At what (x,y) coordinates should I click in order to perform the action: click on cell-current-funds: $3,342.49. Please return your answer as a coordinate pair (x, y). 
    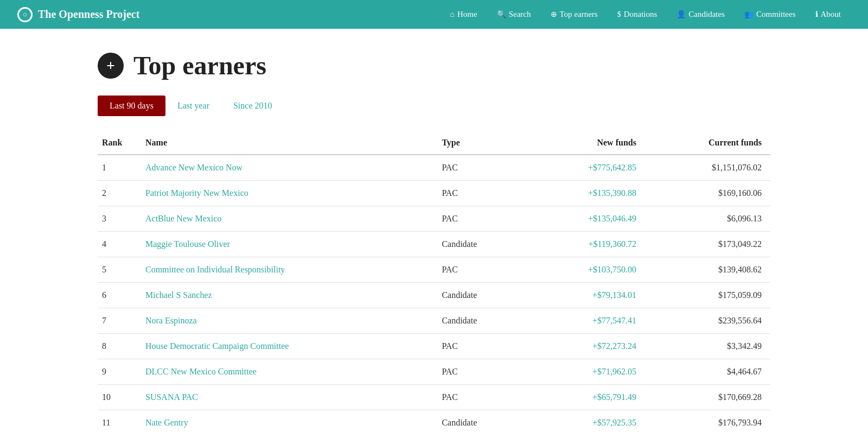
    Looking at the image, I should click on (707, 346).